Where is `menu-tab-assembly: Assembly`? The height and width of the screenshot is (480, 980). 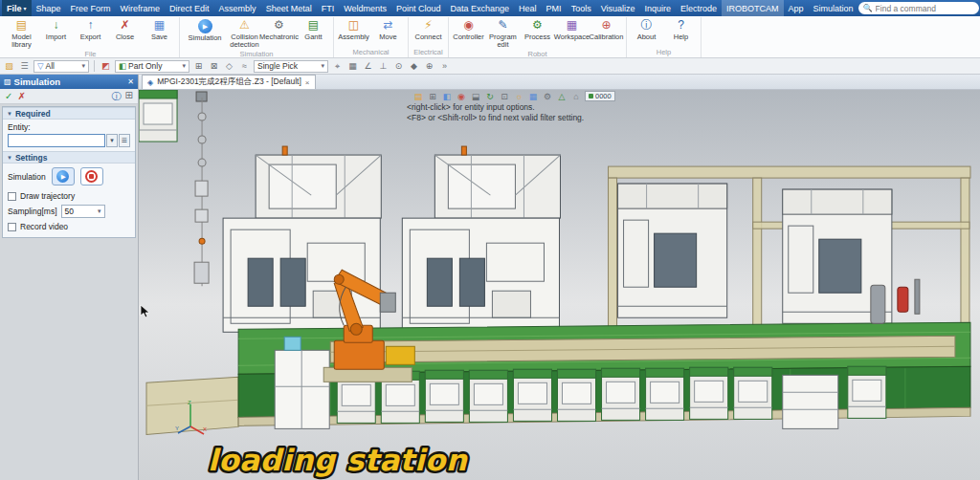 menu-tab-assembly: Assembly is located at coordinates (237, 8).